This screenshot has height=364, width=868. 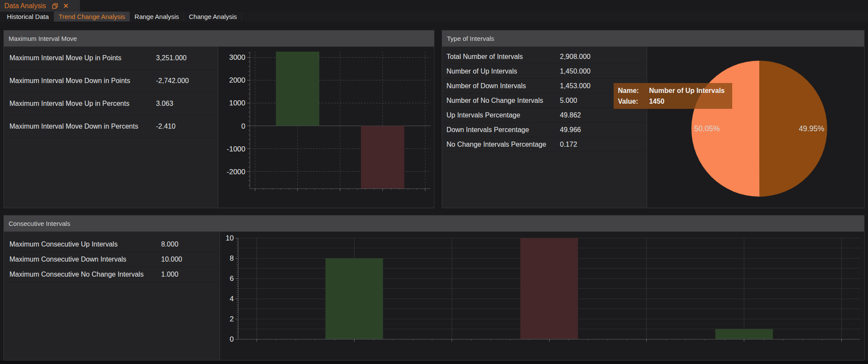 I want to click on maximum-interval-move-table: Maximum Interval Move Up in Points3,251.…, so click(x=111, y=127).